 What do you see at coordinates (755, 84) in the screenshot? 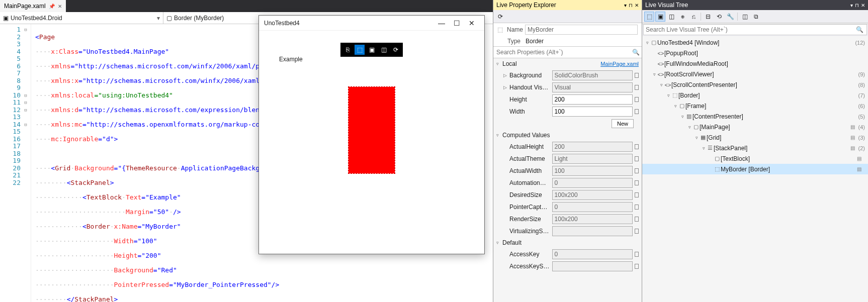
I see `tree-node: ▿<>[ScrollContentPresenter](8)` at bounding box center [755, 84].